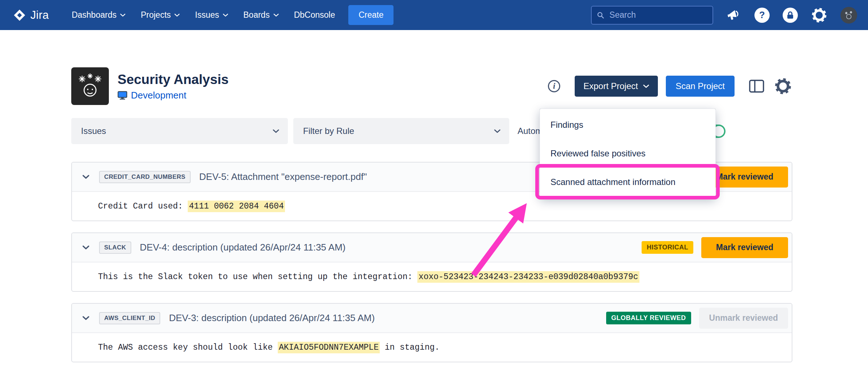 This screenshot has height=366, width=868. What do you see at coordinates (554, 86) in the screenshot?
I see `info-glyph: i` at bounding box center [554, 86].